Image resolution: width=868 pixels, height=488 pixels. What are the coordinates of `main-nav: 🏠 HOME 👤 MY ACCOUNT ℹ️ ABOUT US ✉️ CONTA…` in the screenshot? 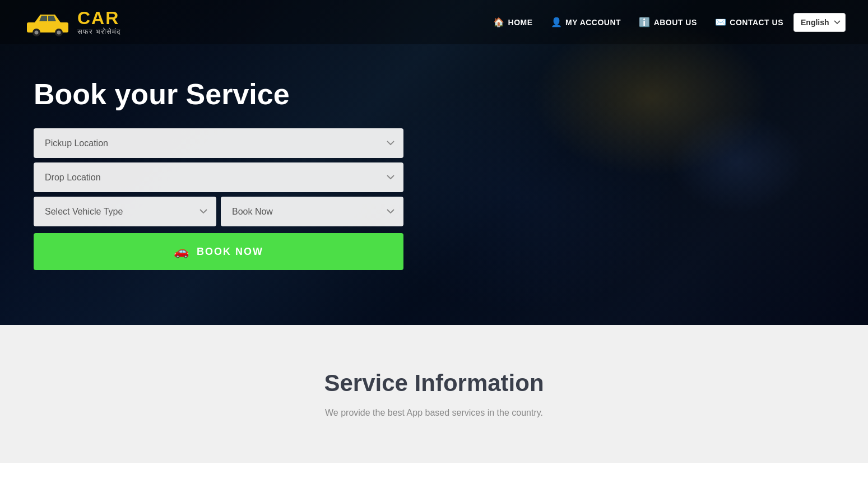 It's located at (666, 22).